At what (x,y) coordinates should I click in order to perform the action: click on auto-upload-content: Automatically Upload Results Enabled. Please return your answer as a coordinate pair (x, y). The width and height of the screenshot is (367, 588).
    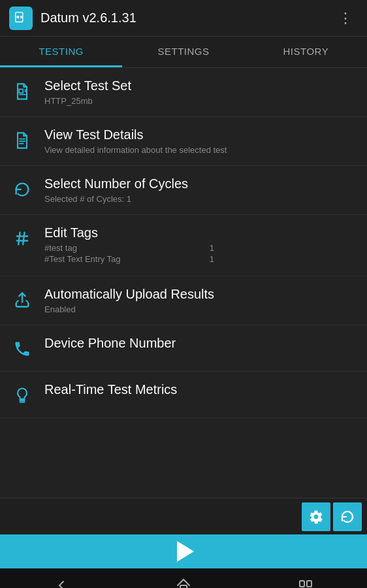
    Looking at the image, I should click on (200, 301).